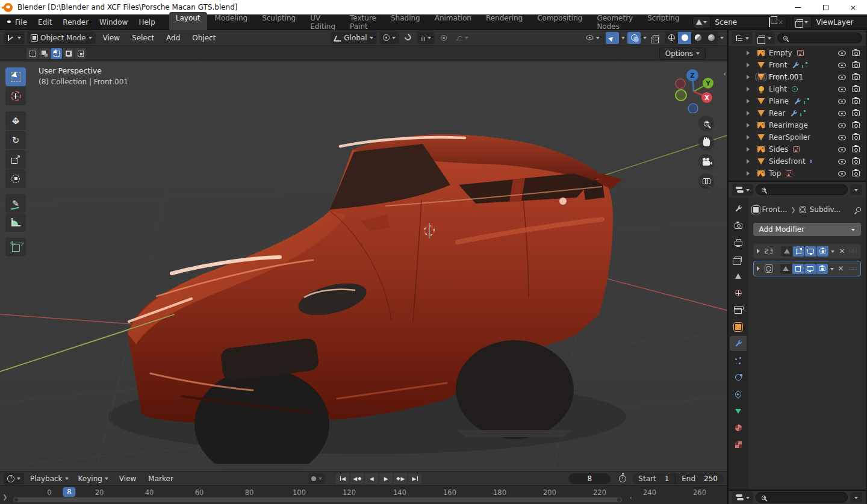 The image size is (867, 504). What do you see at coordinates (841, 269) in the screenshot?
I see `delete-modifier-button: ✕` at bounding box center [841, 269].